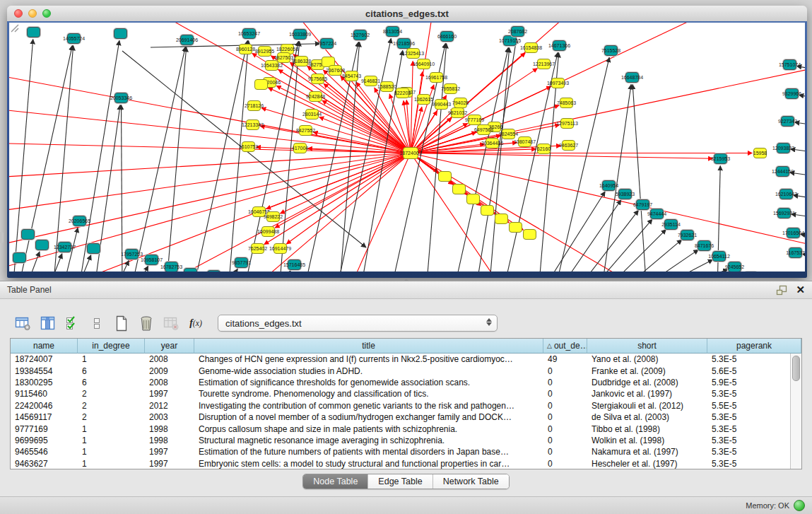  I want to click on graph-node: 9990443, so click(441, 105).